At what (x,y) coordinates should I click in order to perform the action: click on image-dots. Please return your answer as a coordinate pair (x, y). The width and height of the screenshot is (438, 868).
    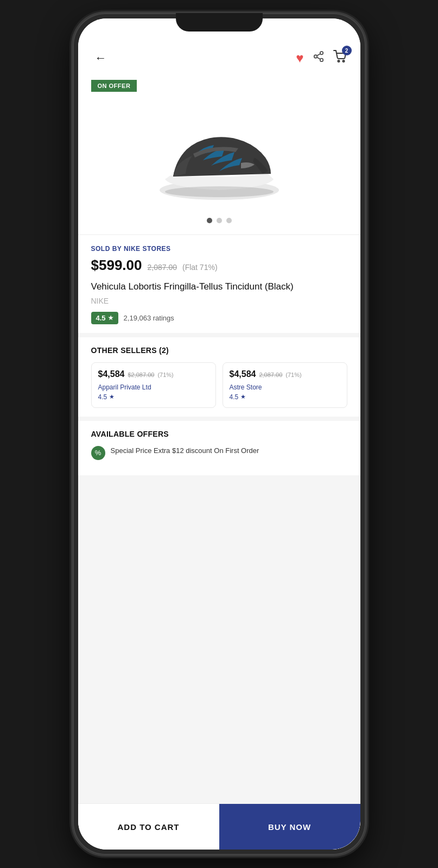
    Looking at the image, I should click on (219, 221).